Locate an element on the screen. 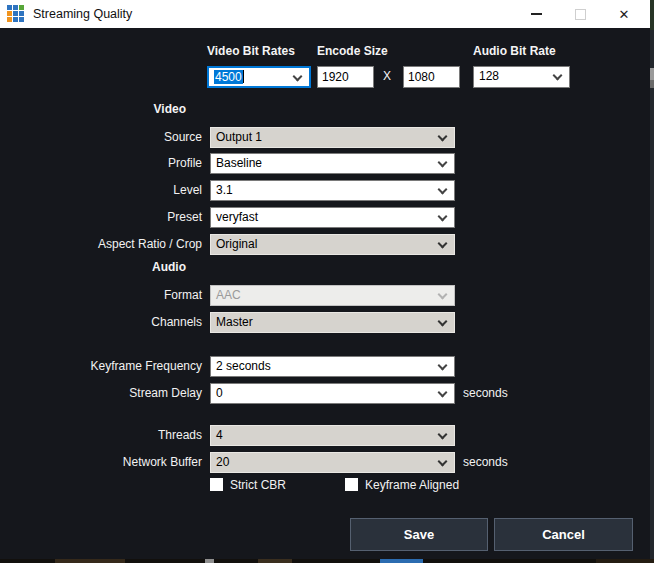 This screenshot has width=654, height=563. encode-width-input is located at coordinates (346, 77).